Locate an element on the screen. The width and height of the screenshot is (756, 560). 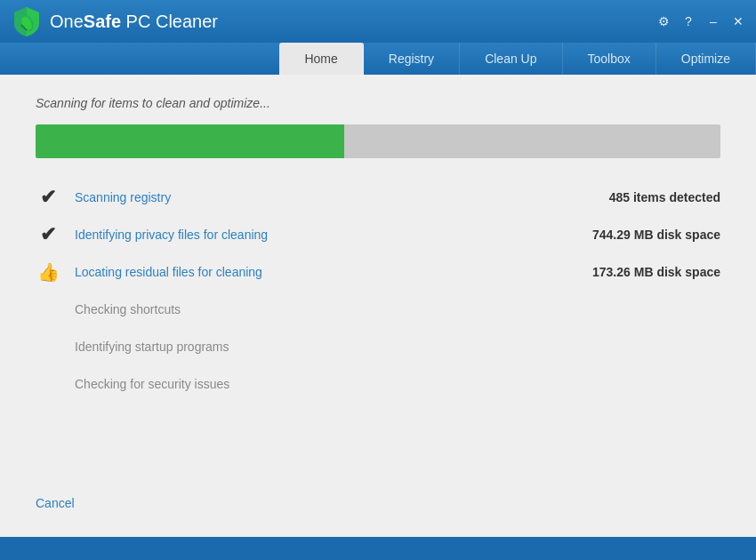
close-icon: ✕ is located at coordinates (738, 21).